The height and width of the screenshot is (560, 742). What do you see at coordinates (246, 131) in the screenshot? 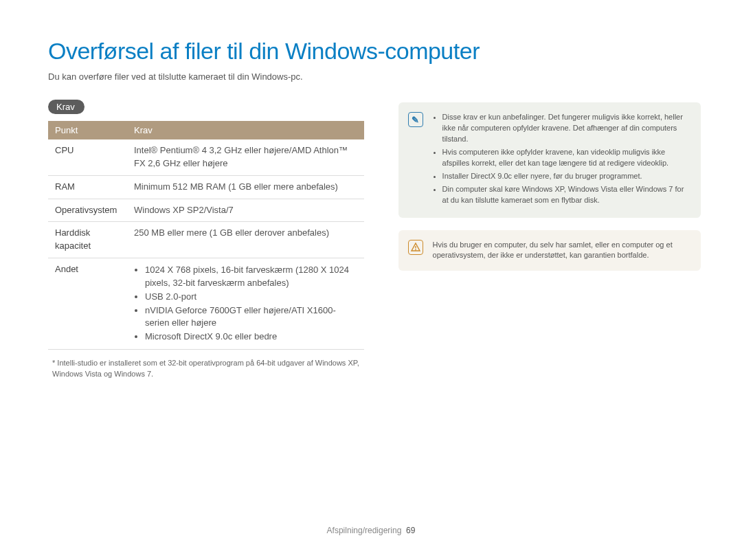
I see `table-head-krav: Krav` at bounding box center [246, 131].